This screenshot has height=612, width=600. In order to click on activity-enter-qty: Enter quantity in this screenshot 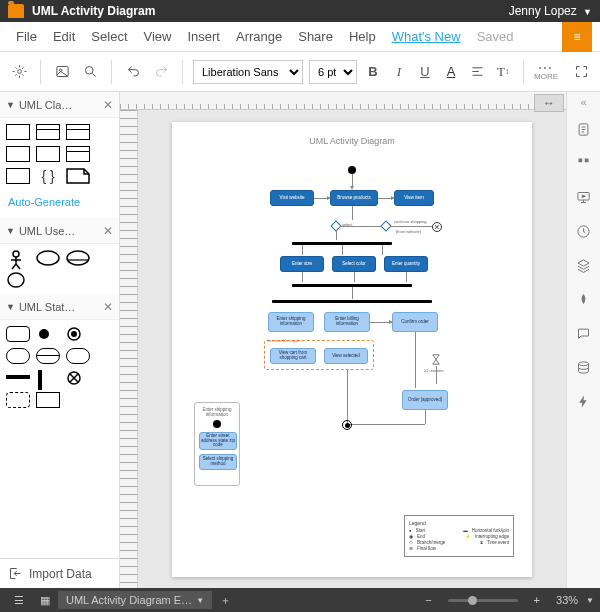, I will do `click(406, 264)`.